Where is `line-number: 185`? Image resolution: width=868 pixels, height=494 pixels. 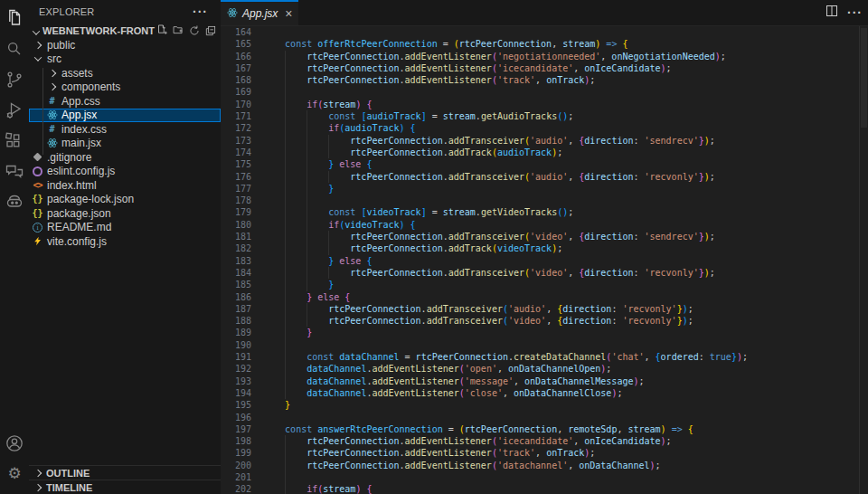 line-number: 185 is located at coordinates (236, 284).